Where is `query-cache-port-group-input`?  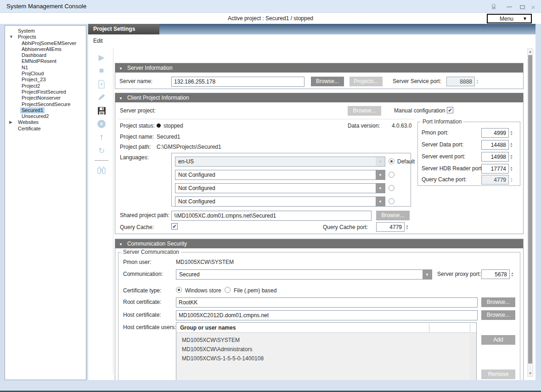
query-cache-port-group-input is located at coordinates (495, 180).